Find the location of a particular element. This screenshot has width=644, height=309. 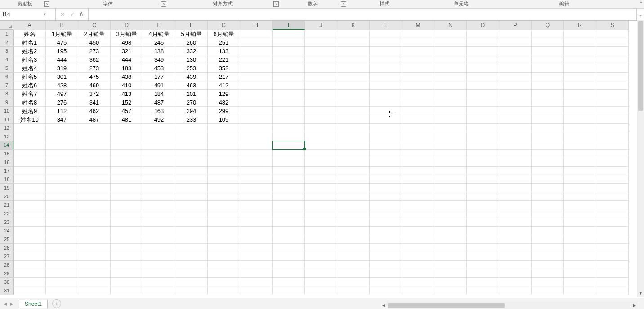

row-header: 24 is located at coordinates (7, 231).